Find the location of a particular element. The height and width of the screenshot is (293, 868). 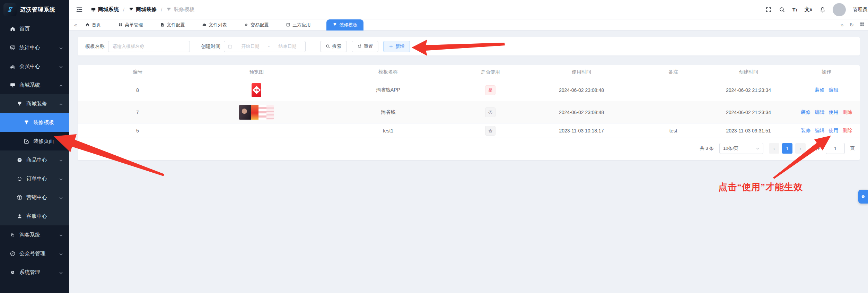

tab-options-icon is located at coordinates (862, 25).